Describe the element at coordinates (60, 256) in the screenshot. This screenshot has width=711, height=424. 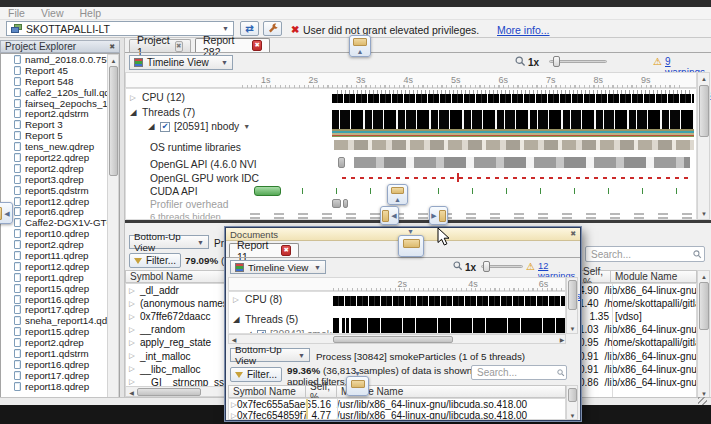
I see `project-file-item: report11.qdrep` at that location.